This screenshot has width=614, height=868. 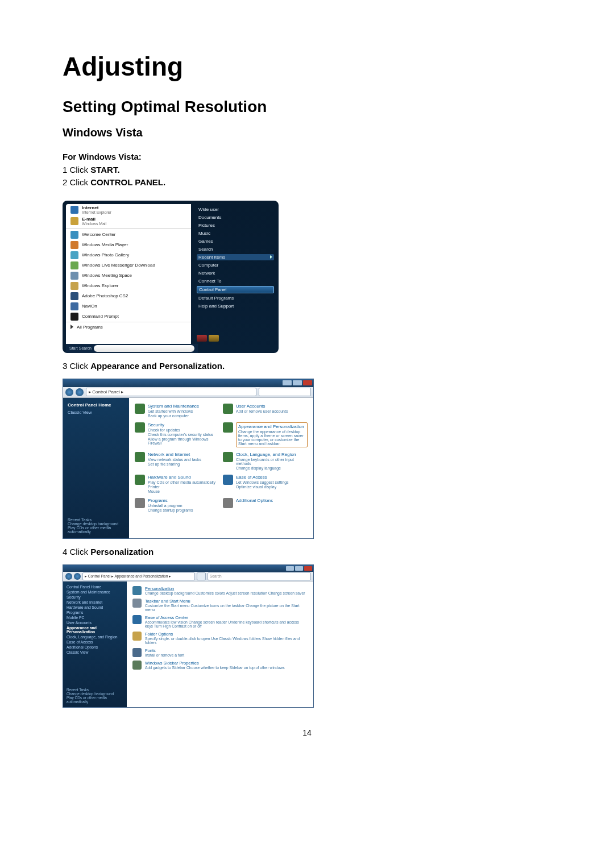 What do you see at coordinates (202, 338) in the screenshot?
I see `shutdown-button` at bounding box center [202, 338].